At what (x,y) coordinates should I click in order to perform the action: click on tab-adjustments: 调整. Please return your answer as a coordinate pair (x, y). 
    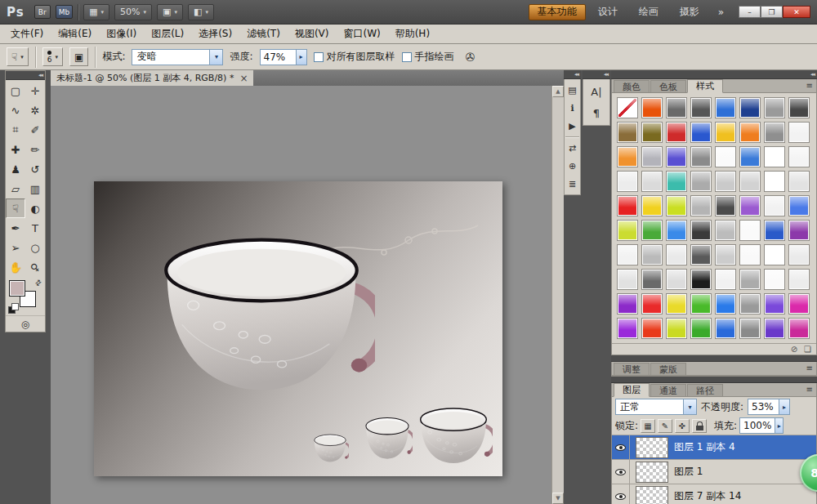
    Looking at the image, I should click on (632, 369).